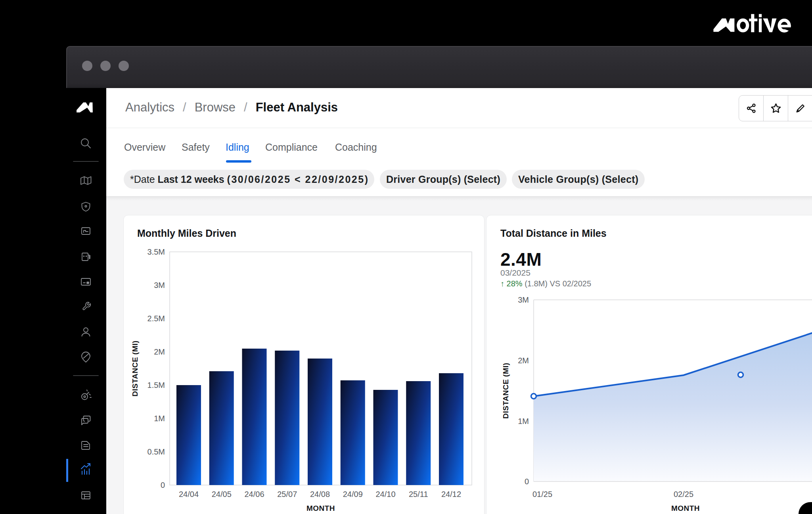 This screenshot has height=514, width=812. I want to click on svg-text: 02/25, so click(684, 494).